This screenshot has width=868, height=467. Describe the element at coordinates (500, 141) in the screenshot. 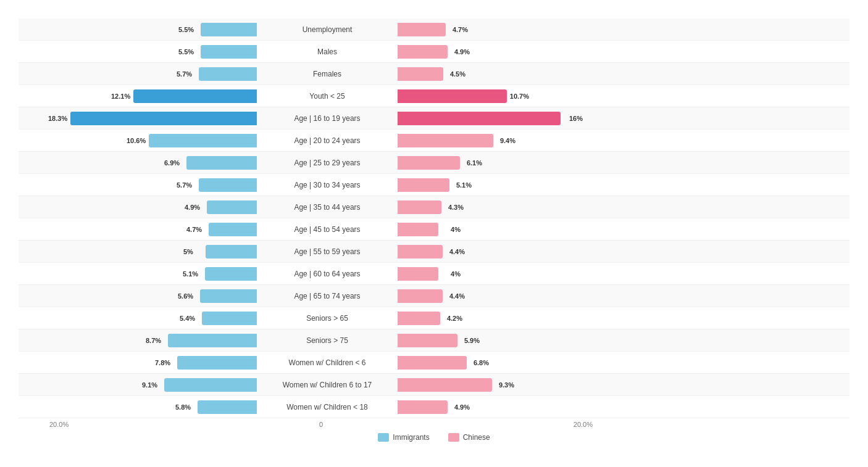

I see `right-bar-container: 9.4%` at that location.